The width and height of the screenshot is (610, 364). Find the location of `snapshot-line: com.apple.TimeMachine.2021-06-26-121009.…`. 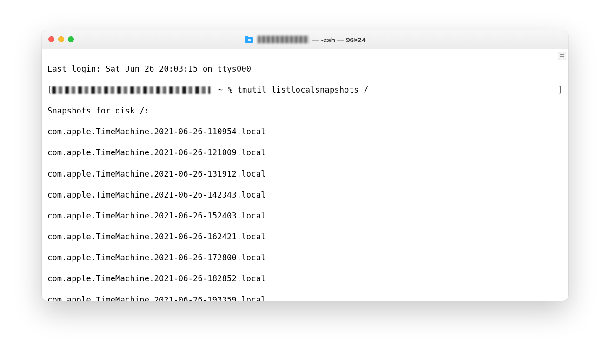

snapshot-line: com.apple.TimeMachine.2021-06-26-121009.… is located at coordinates (305, 152).